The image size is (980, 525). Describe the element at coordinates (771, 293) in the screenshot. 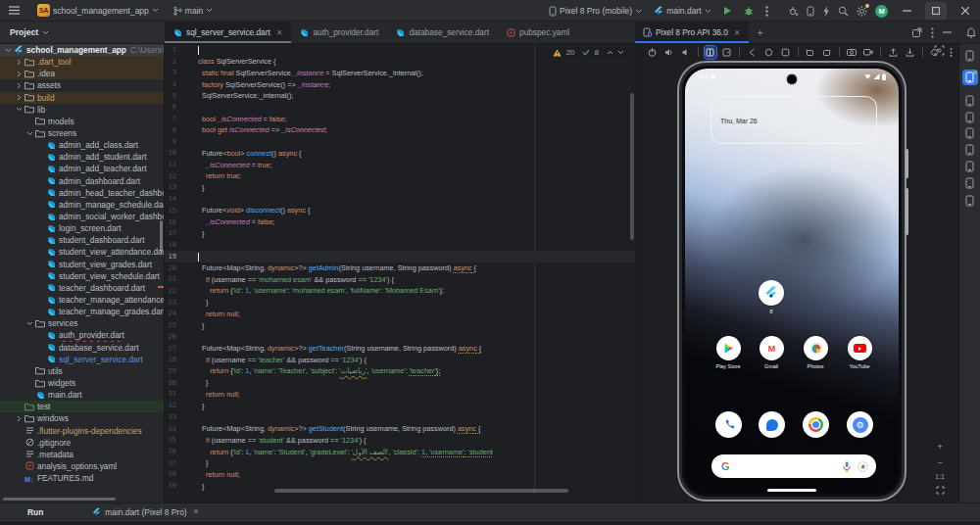

I see `flutter-app-icon` at that location.